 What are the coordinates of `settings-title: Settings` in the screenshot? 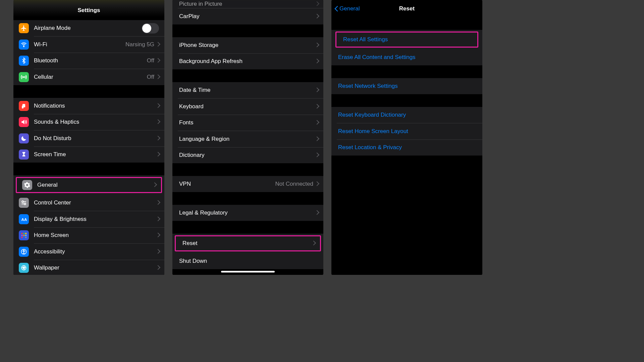 It's located at (89, 10).